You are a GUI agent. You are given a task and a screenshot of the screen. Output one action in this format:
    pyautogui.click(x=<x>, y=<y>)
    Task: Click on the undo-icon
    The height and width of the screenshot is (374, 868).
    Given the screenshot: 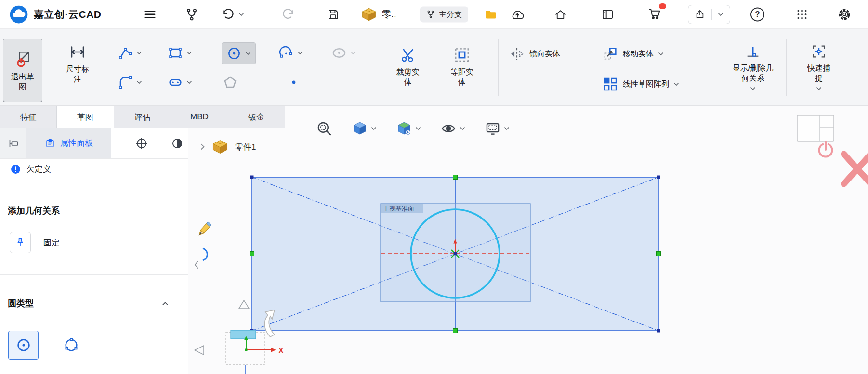 What is the action you would take?
    pyautogui.click(x=227, y=14)
    